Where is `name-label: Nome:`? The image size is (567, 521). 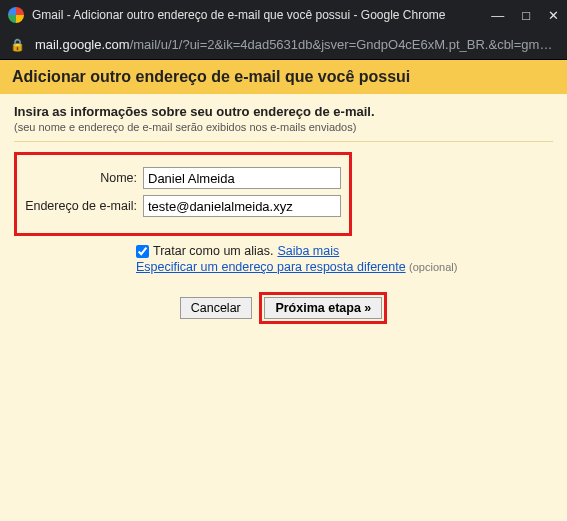
name-label: Nome: is located at coordinates (84, 178).